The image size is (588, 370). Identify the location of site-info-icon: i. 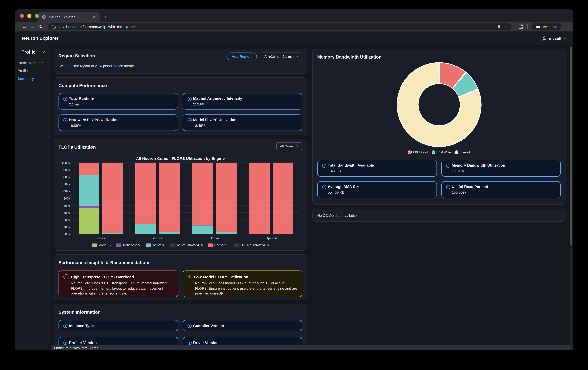
(54, 26).